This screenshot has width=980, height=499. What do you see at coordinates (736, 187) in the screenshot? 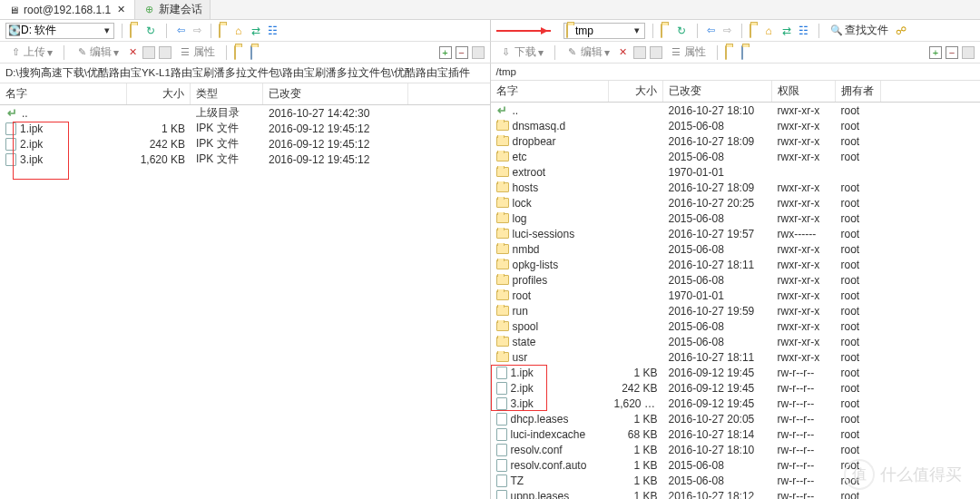
I see `table-row: hosts2016-10-27 18:09rwxr-xr-xroot` at bounding box center [736, 187].